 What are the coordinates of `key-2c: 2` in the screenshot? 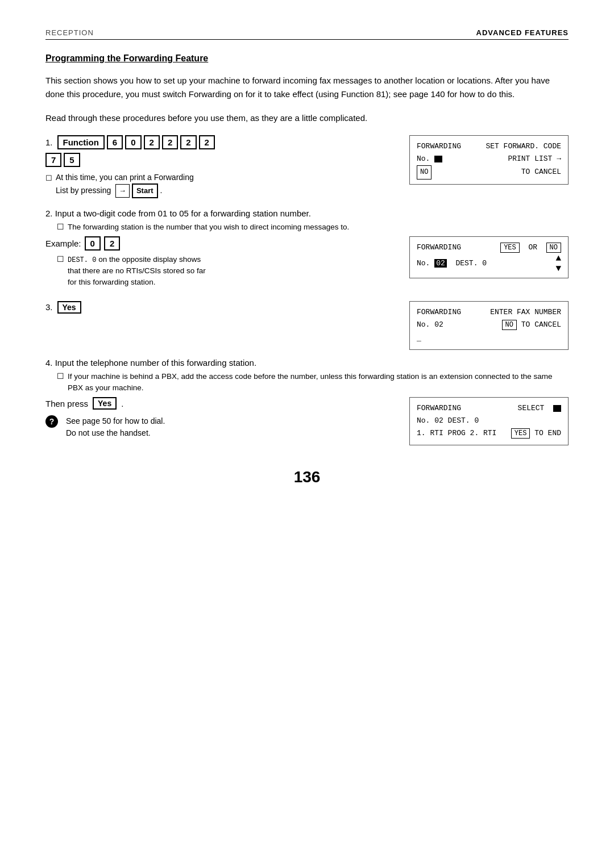 It's located at (188, 142).